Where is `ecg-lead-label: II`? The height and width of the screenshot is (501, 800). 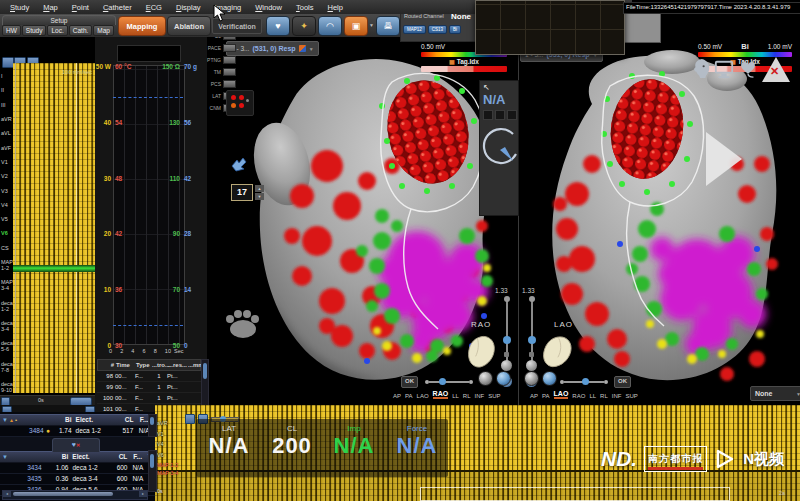 ecg-lead-label: II is located at coordinates (6, 90).